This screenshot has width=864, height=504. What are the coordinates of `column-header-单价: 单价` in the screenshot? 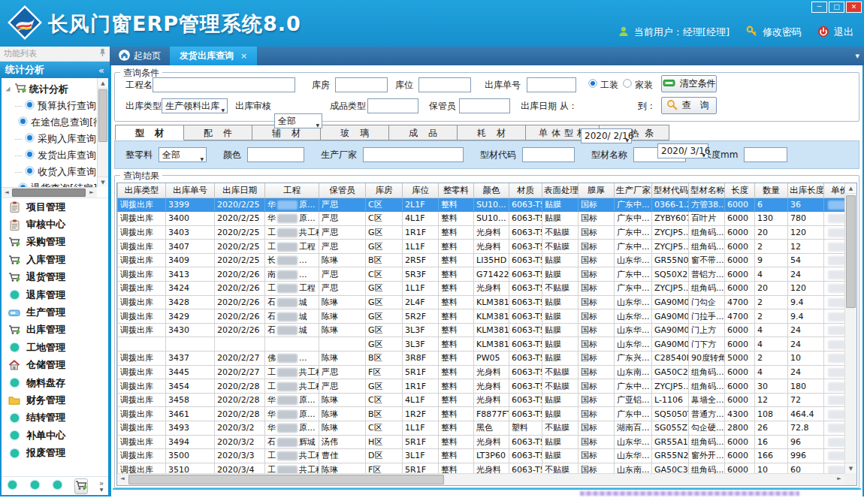 It's located at (835, 191).